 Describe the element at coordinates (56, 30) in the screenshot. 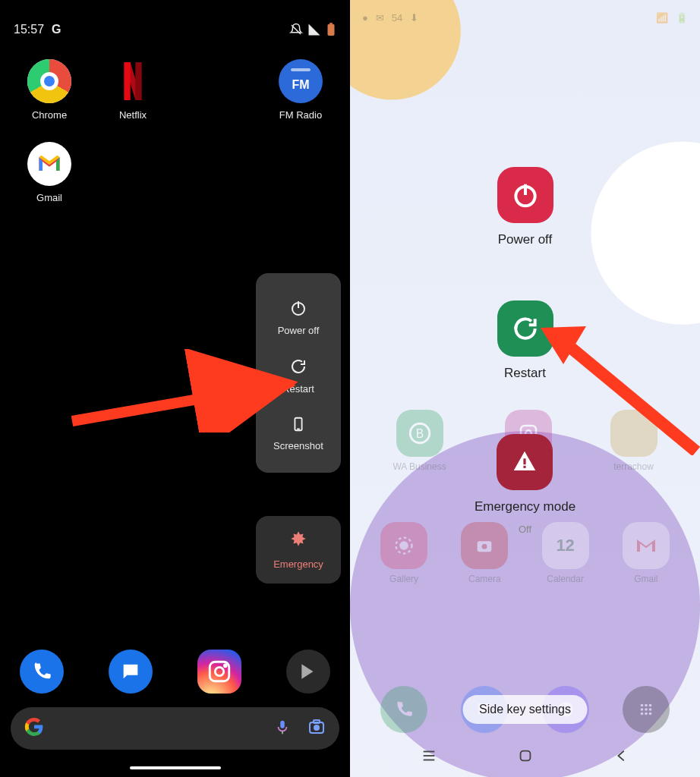

I see `google-indicator: G` at that location.